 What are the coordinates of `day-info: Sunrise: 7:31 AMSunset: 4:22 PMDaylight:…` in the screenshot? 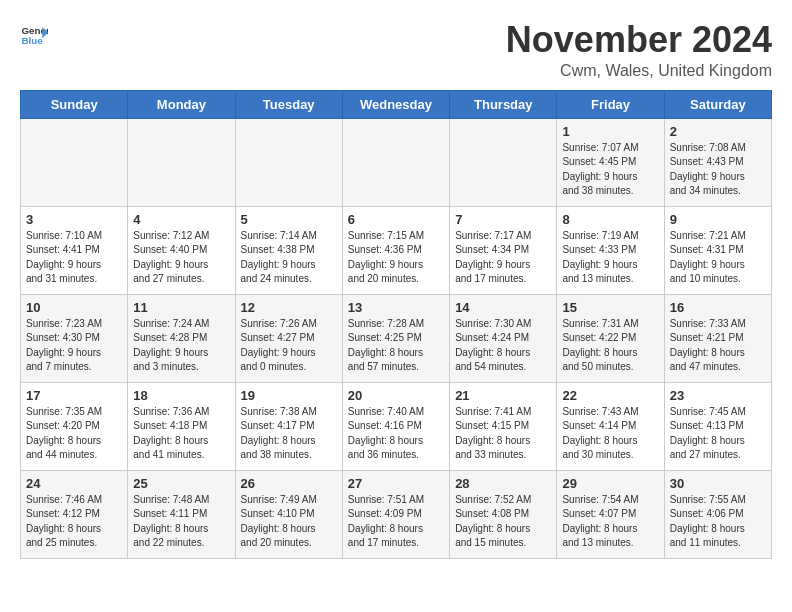 It's located at (610, 346).